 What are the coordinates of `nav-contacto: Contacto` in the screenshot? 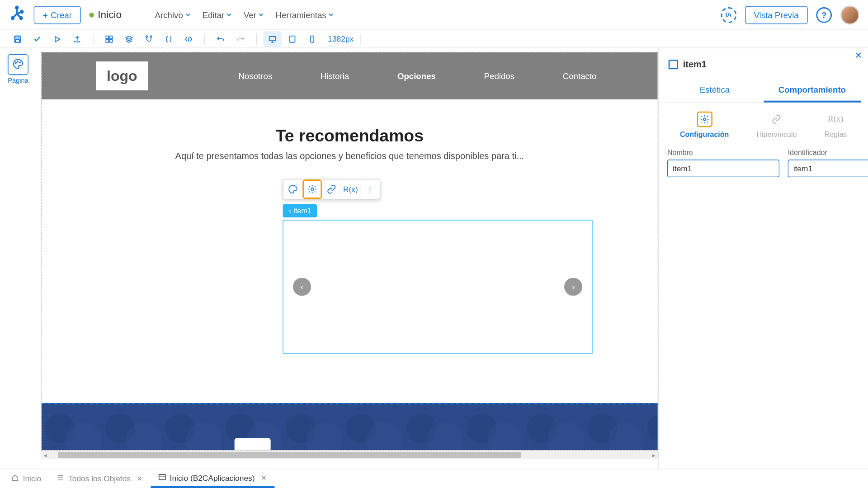 It's located at (580, 76).